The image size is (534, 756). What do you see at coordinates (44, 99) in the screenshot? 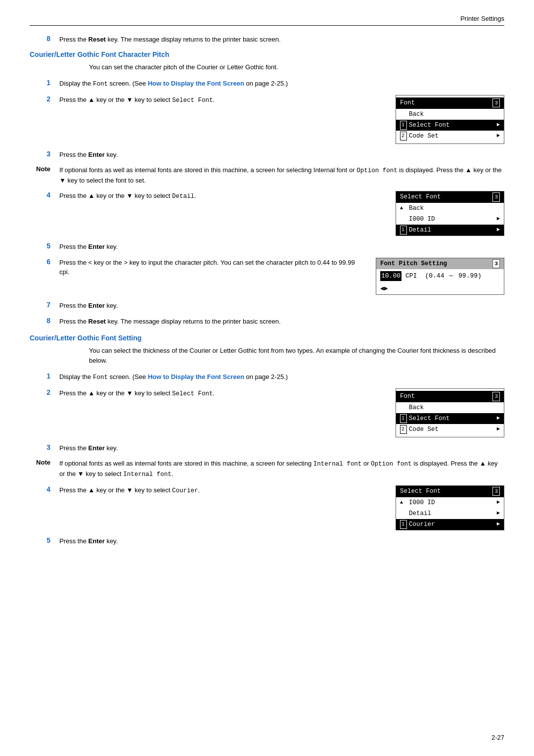
I see `pitch-step-2-num: 2` at bounding box center [44, 99].